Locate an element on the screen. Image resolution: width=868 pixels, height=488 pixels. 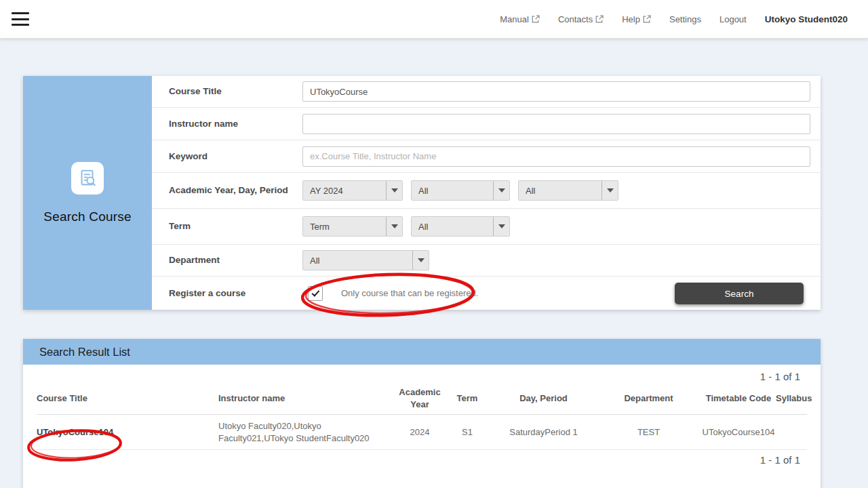
academic-year-select: AY 2024 is located at coordinates (353, 190).